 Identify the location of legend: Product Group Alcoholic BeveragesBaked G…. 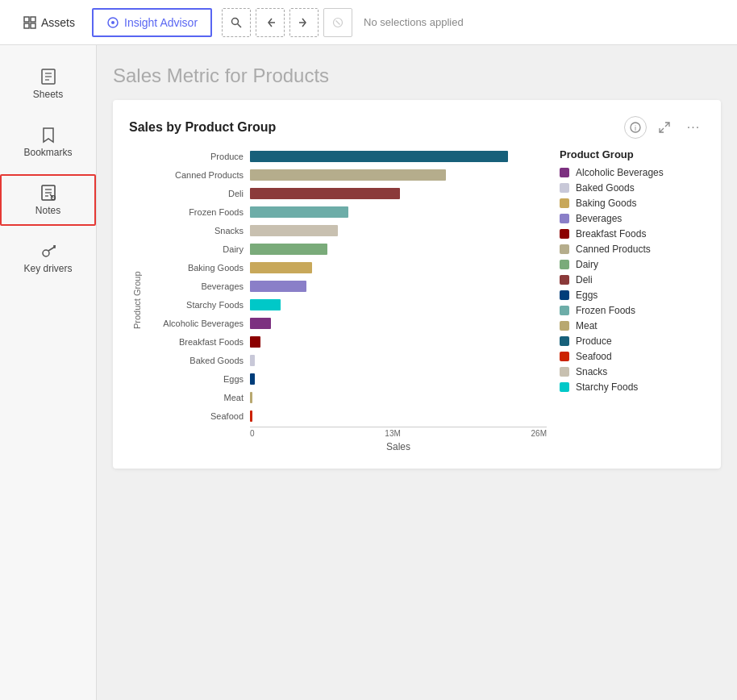
(632, 300).